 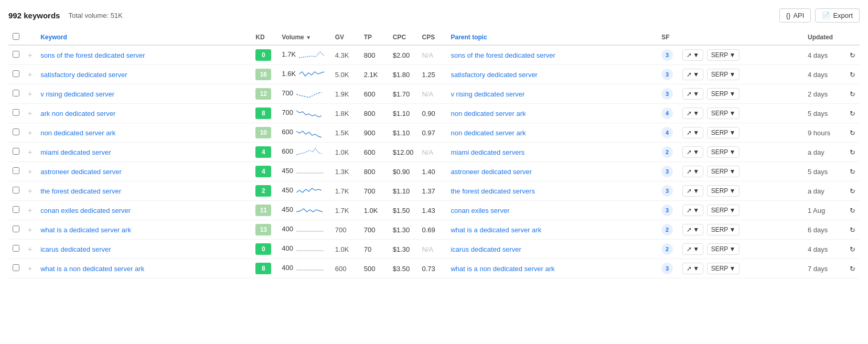 What do you see at coordinates (552, 250) in the screenshot?
I see `parent-topic-cell: icarus dedicated server` at bounding box center [552, 250].